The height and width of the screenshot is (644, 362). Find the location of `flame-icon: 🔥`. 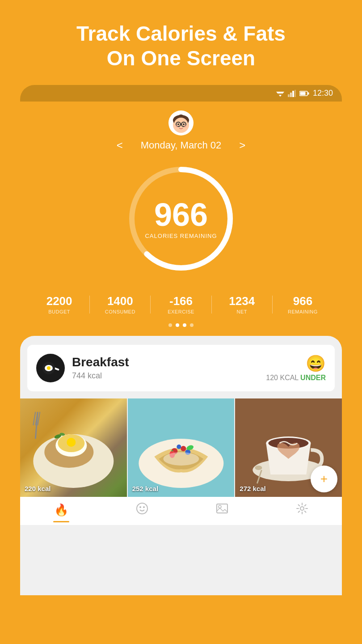

flame-icon: 🔥 is located at coordinates (61, 510).